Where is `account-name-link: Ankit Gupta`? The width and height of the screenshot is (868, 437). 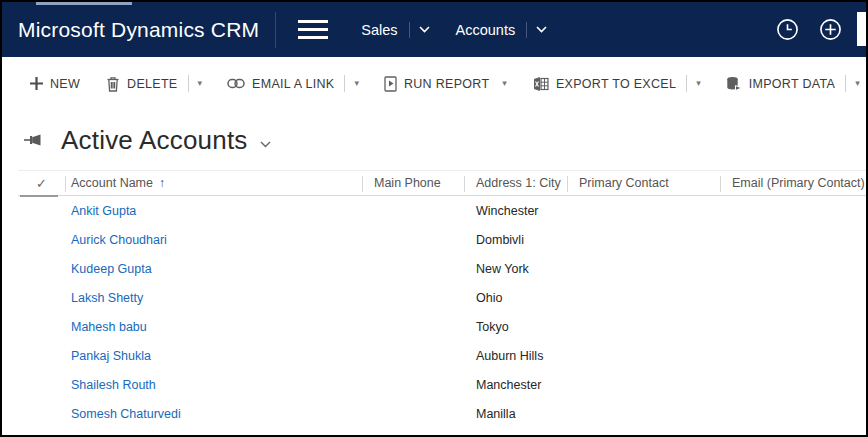 account-name-link: Ankit Gupta is located at coordinates (104, 211).